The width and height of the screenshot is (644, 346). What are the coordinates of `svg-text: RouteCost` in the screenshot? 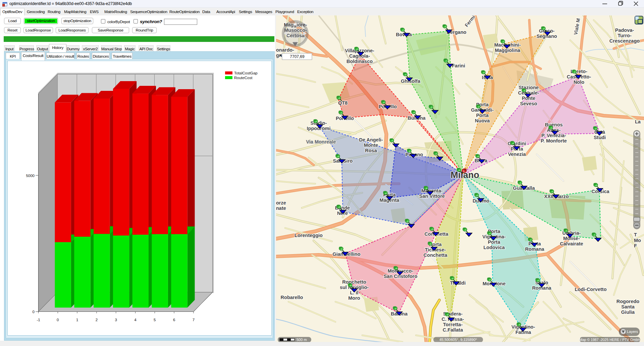 It's located at (244, 78).